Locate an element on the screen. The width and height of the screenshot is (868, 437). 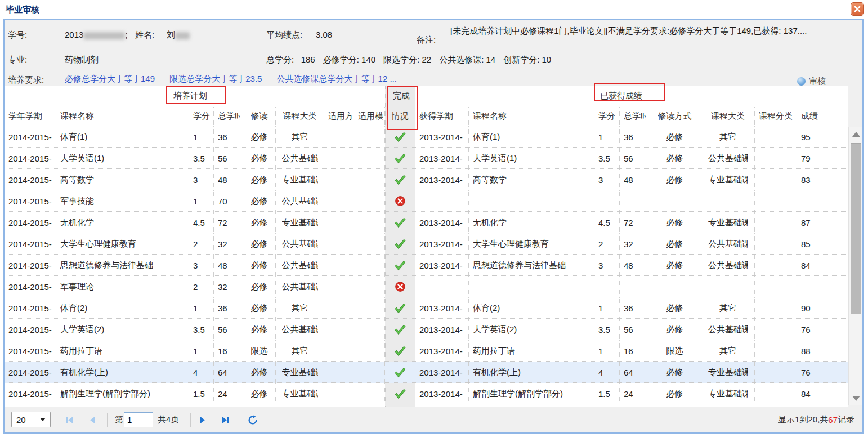
scrollbar-thumb is located at coordinates (856, 229).